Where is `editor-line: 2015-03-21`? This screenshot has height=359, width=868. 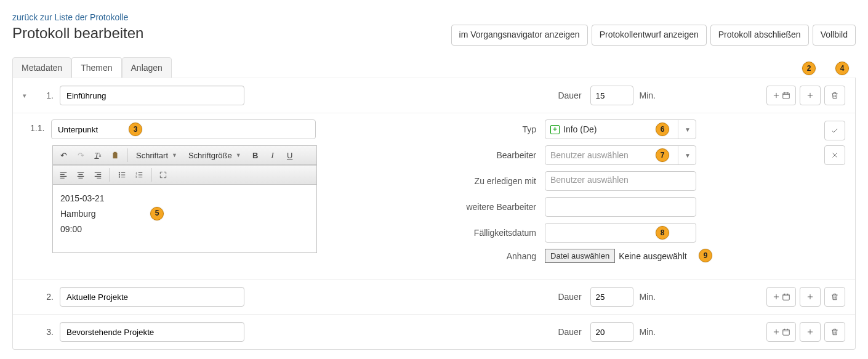 editor-line: 2015-03-21 is located at coordinates (185, 198).